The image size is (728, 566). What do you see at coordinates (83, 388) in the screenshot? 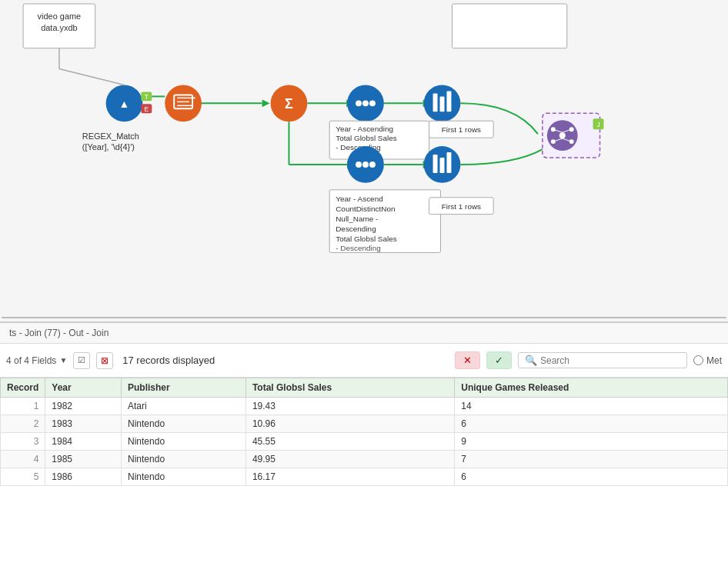
I see `col-header-year: Year` at bounding box center [83, 388].